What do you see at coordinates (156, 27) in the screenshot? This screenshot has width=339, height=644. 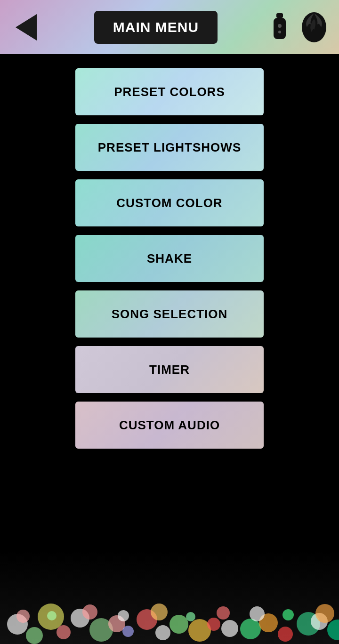 I see `main-menu-button: MAIN MENU` at bounding box center [156, 27].